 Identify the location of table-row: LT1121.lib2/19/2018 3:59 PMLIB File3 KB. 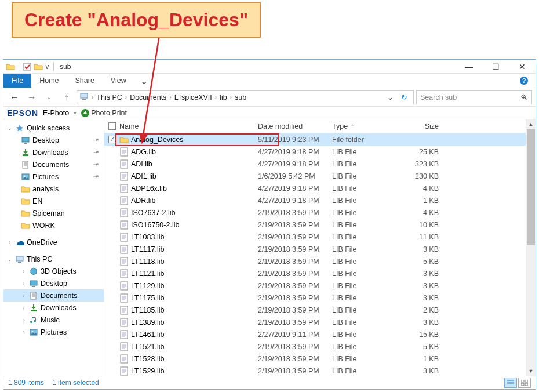
(320, 274).